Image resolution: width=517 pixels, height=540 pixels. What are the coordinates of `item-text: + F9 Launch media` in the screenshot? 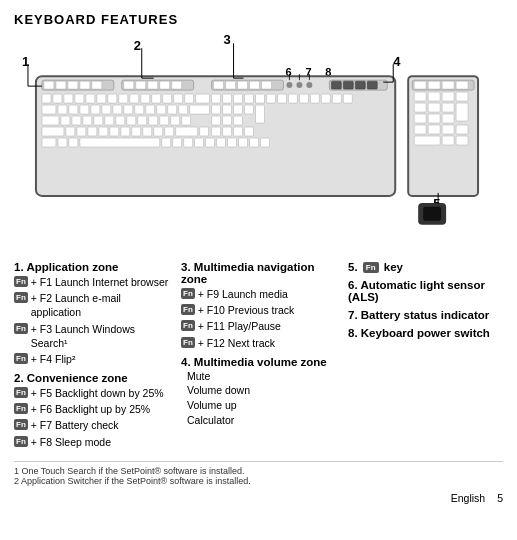 It's located at (243, 294).